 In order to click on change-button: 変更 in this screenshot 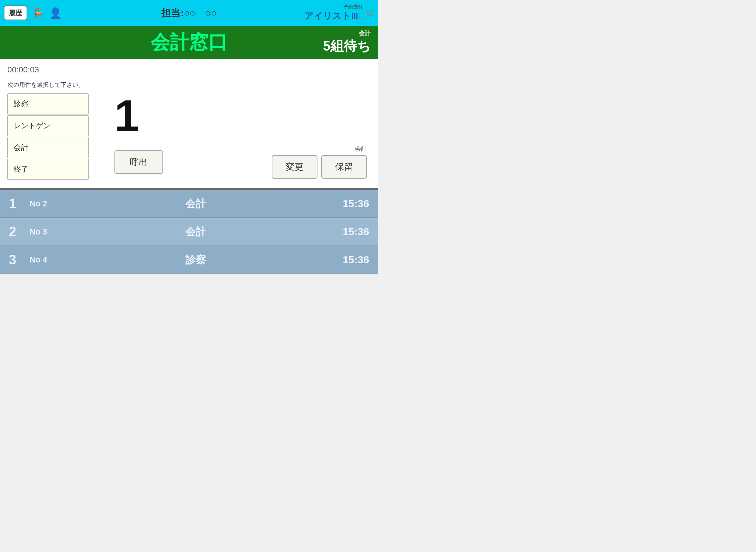, I will do `click(295, 167)`.